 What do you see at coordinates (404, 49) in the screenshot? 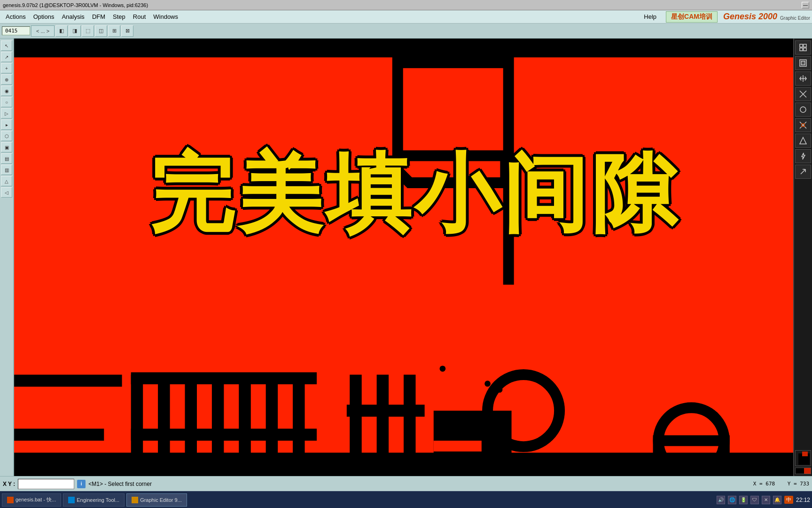
I see `canvas-black-top` at bounding box center [404, 49].